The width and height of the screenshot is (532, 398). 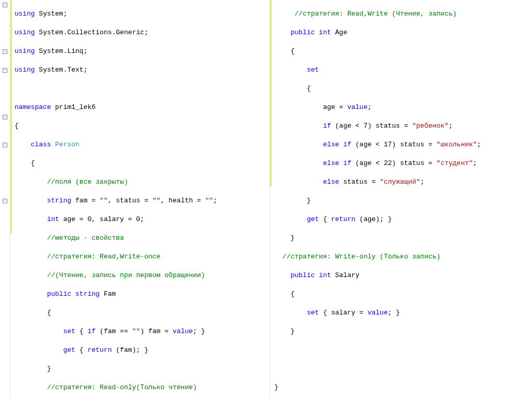 What do you see at coordinates (85, 200) in the screenshot?
I see `code-text: fam =` at bounding box center [85, 200].